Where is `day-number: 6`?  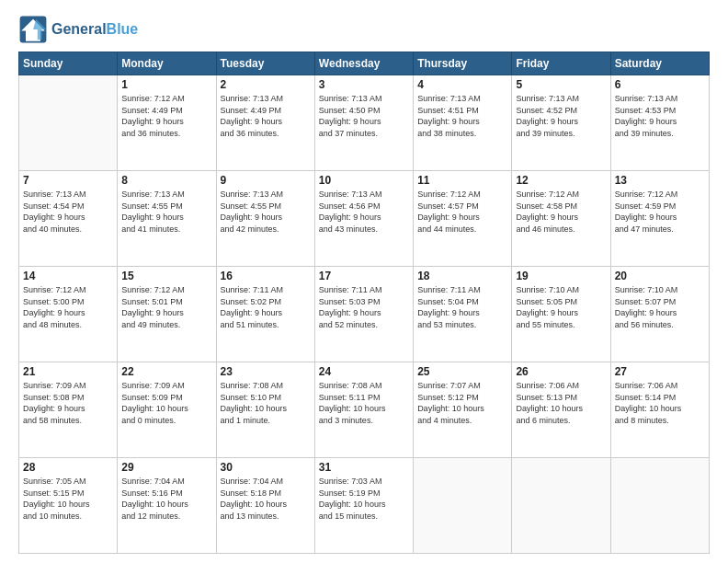 day-number: 6 is located at coordinates (660, 85).